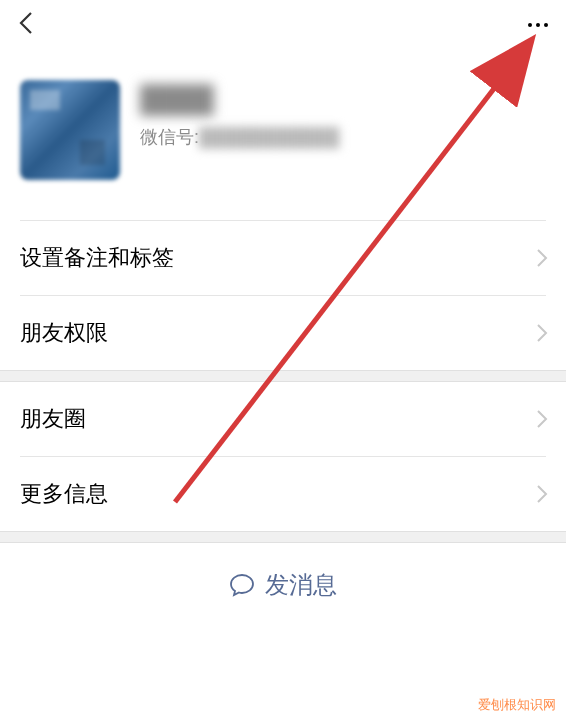  What do you see at coordinates (283, 258) in the screenshot?
I see `set-remark-tag-item: 设置备注和标签` at bounding box center [283, 258].